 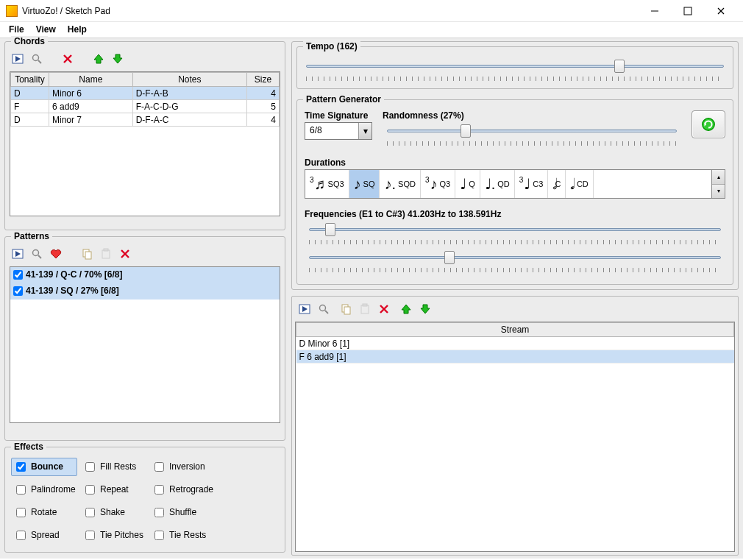 What do you see at coordinates (56, 254) in the screenshot?
I see `patterns-favorite-button` at bounding box center [56, 254].